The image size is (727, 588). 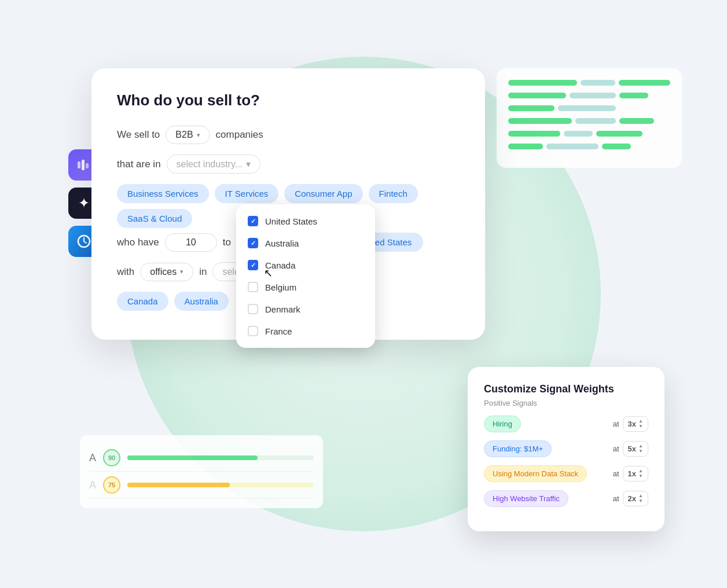 What do you see at coordinates (201, 458) in the screenshot?
I see `table-row: A 90` at bounding box center [201, 458].